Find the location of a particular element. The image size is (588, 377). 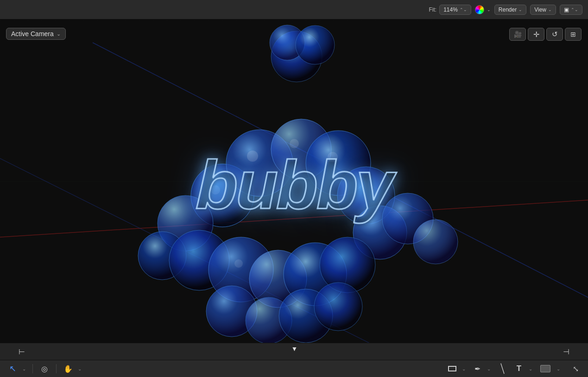

brush-tool-button: ╱ is located at coordinates (502, 369).